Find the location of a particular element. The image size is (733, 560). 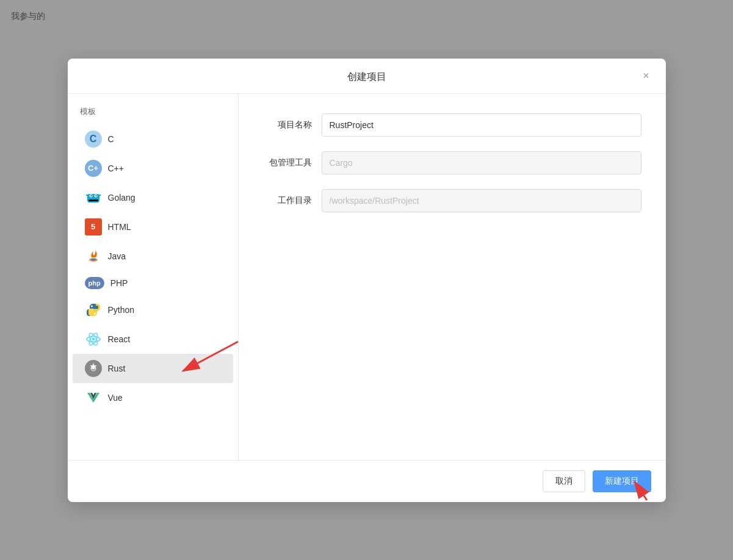

sidebar-item-label-python: Python is located at coordinates (121, 310).